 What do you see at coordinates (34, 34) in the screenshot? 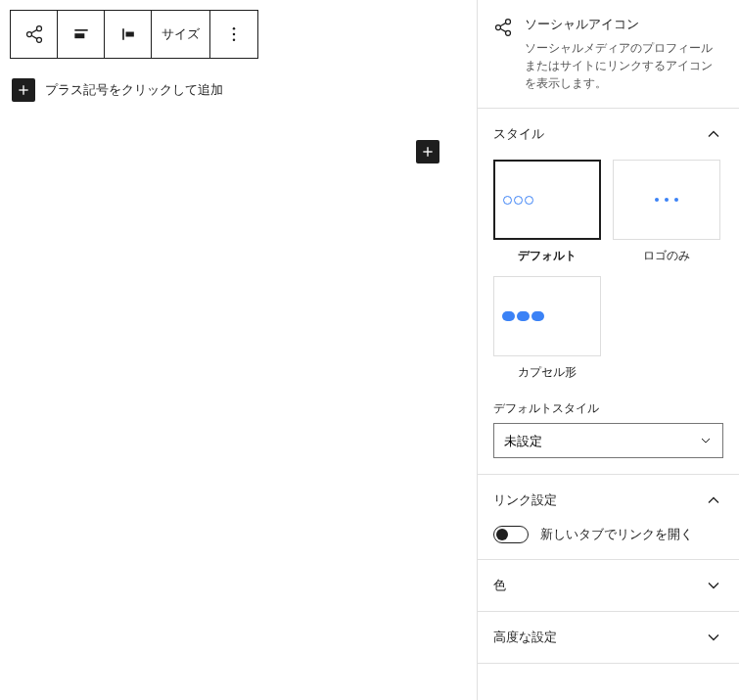
I see `block-type-button` at bounding box center [34, 34].